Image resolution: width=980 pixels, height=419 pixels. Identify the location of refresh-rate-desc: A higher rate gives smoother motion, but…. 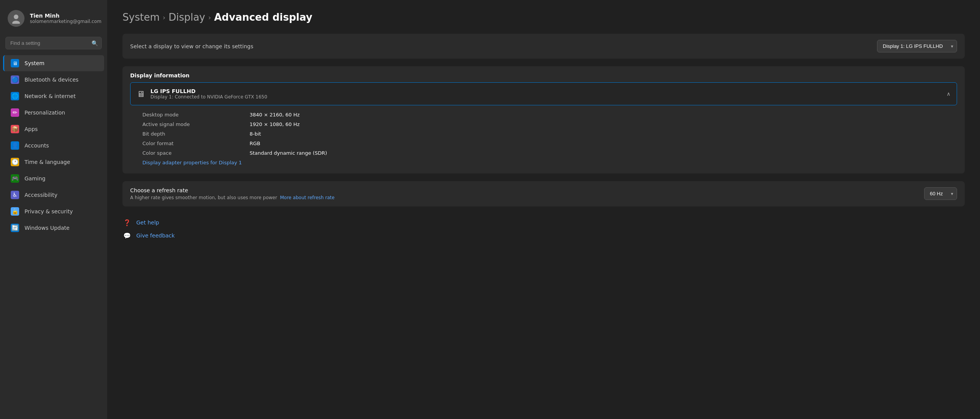
(232, 198).